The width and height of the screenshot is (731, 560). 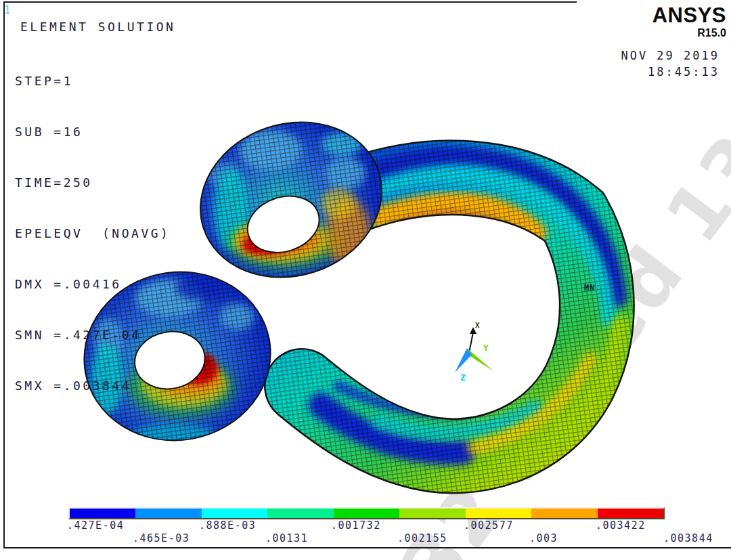 What do you see at coordinates (92, 386) in the screenshot?
I see `analysis-smx: SMX =.003844` at bounding box center [92, 386].